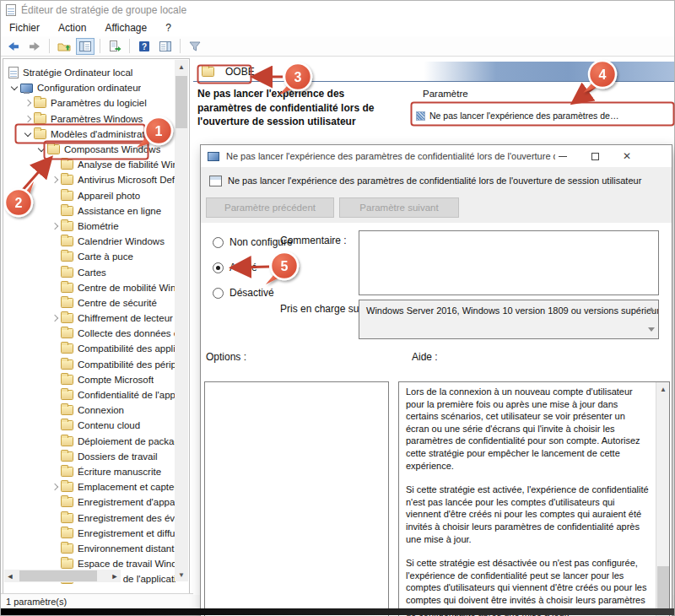 This screenshot has width=675, height=616. Describe the element at coordinates (89, 288) in the screenshot. I see `tree-item: Centre de mobilité Windows` at that location.